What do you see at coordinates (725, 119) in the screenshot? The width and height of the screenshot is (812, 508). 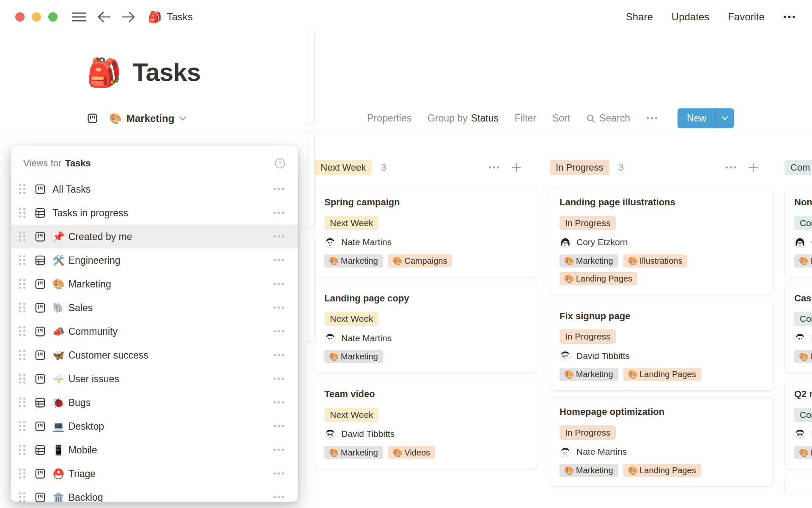 I see `new-dropdown-button` at bounding box center [725, 119].